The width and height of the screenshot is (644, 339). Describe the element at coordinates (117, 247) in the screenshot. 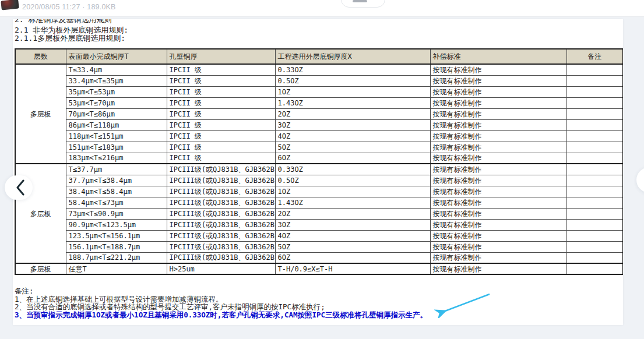

I see `thickness-cell: 156.1μm<T≤188.7μm` at that location.